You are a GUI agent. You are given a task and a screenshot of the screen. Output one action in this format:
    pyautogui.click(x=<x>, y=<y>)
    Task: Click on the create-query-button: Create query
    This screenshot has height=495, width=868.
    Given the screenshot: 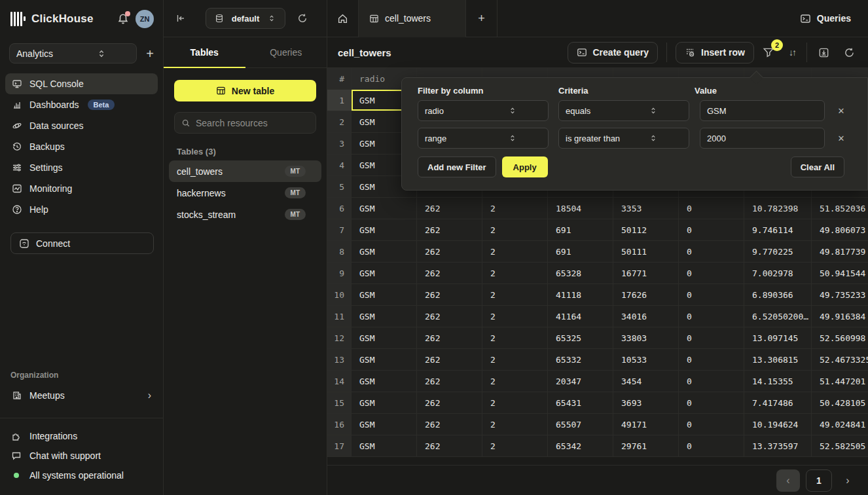 What is the action you would take?
    pyautogui.click(x=613, y=52)
    